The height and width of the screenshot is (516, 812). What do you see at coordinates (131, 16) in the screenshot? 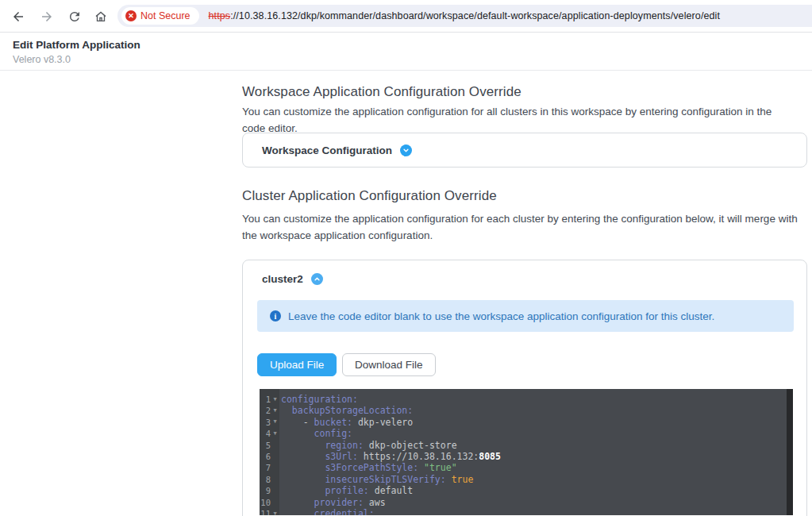
I see `not-secure-icon: ✕` at bounding box center [131, 16].